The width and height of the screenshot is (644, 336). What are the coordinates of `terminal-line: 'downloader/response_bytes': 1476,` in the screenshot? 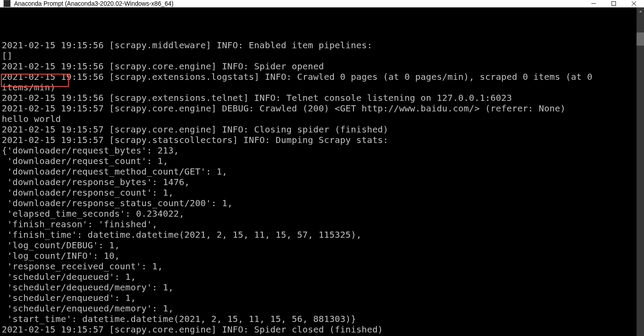 It's located at (318, 182).